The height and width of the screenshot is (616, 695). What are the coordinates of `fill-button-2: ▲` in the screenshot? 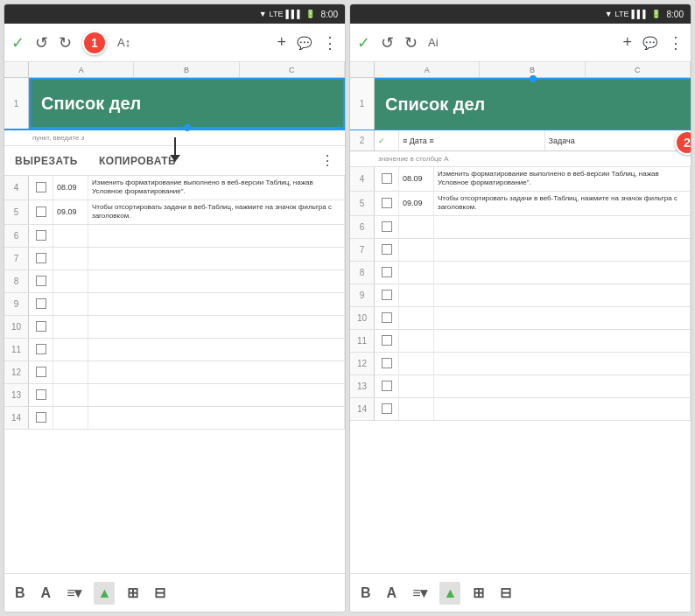 It's located at (450, 593).